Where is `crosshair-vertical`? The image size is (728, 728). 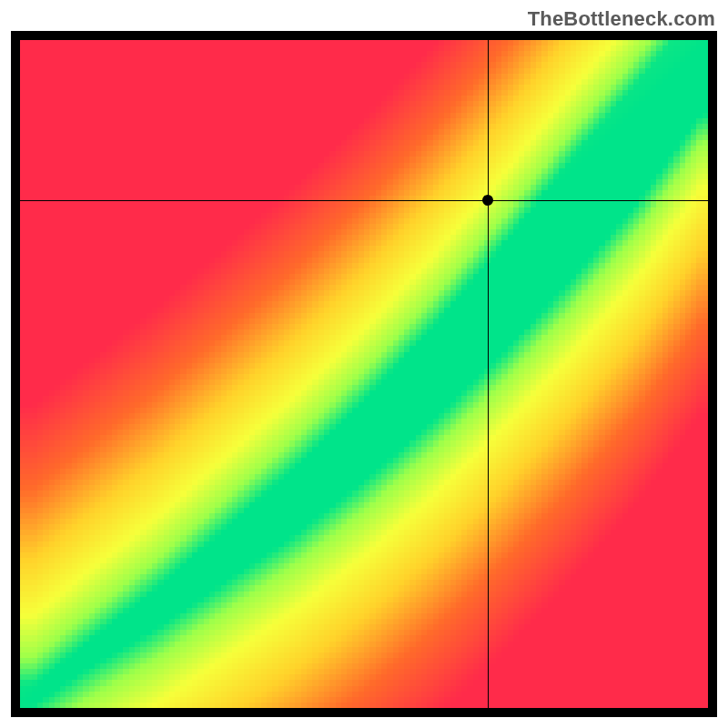
crosshair-vertical is located at coordinates (488, 374).